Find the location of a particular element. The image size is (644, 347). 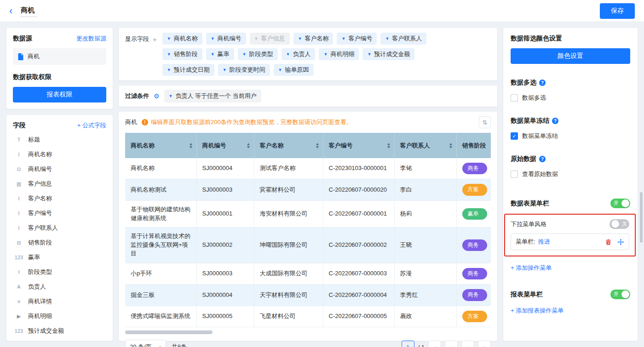

column-header: 商机名称 is located at coordinates (161, 145).